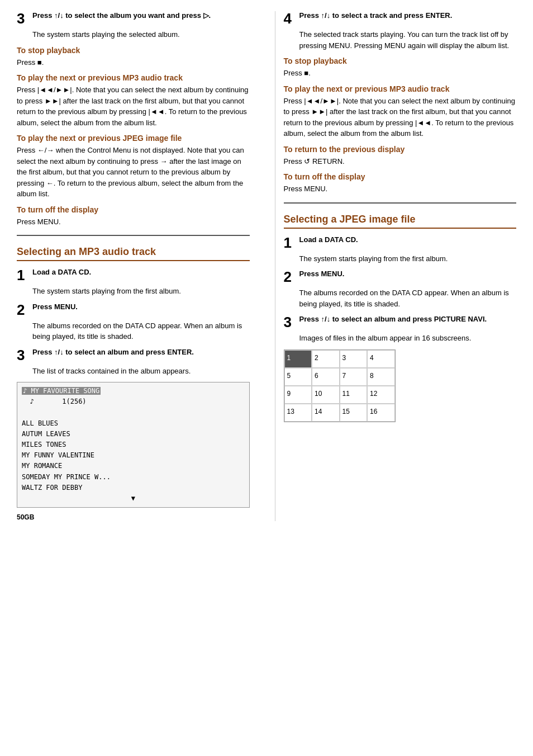  What do you see at coordinates (326, 359) in the screenshot?
I see `jpeg-grid-cell: 2` at bounding box center [326, 359].